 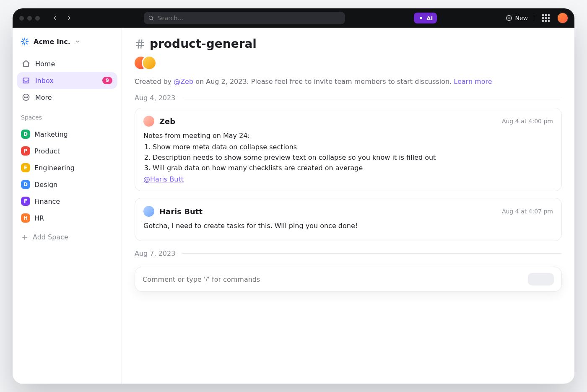 I want to click on nav-arrows, so click(x=62, y=18).